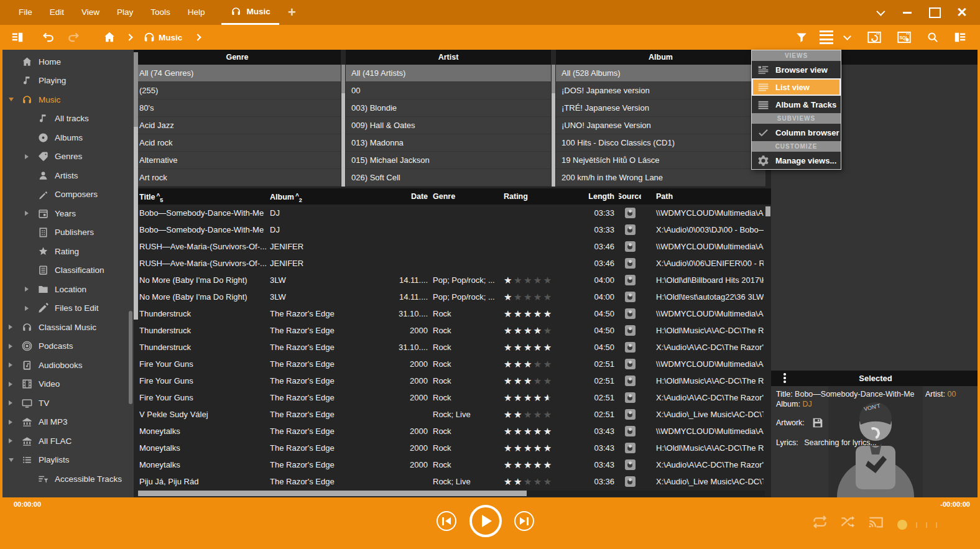  Describe the element at coordinates (802, 37) in the screenshot. I see `filter-button` at that location.